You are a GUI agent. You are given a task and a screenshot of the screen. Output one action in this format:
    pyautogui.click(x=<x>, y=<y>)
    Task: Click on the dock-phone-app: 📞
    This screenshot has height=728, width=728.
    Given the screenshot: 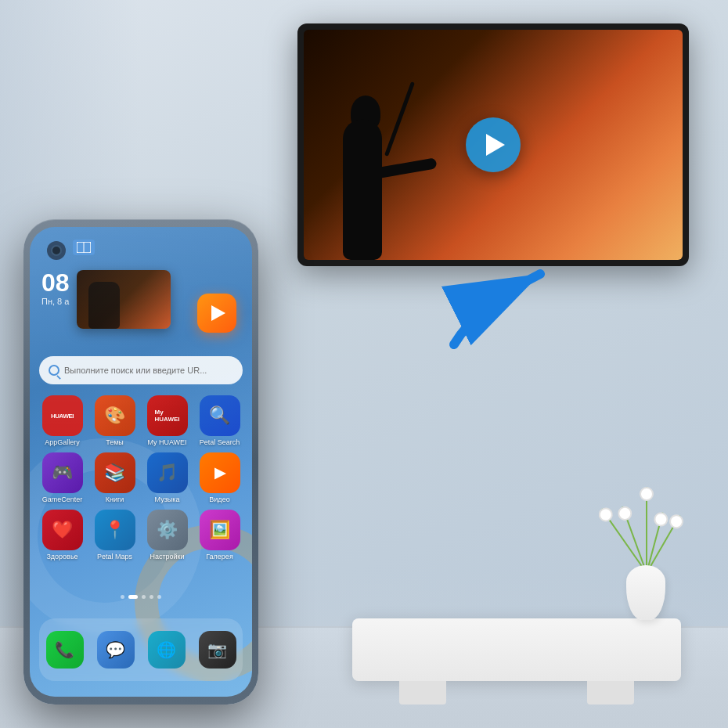 What is the action you would take?
    pyautogui.click(x=65, y=650)
    